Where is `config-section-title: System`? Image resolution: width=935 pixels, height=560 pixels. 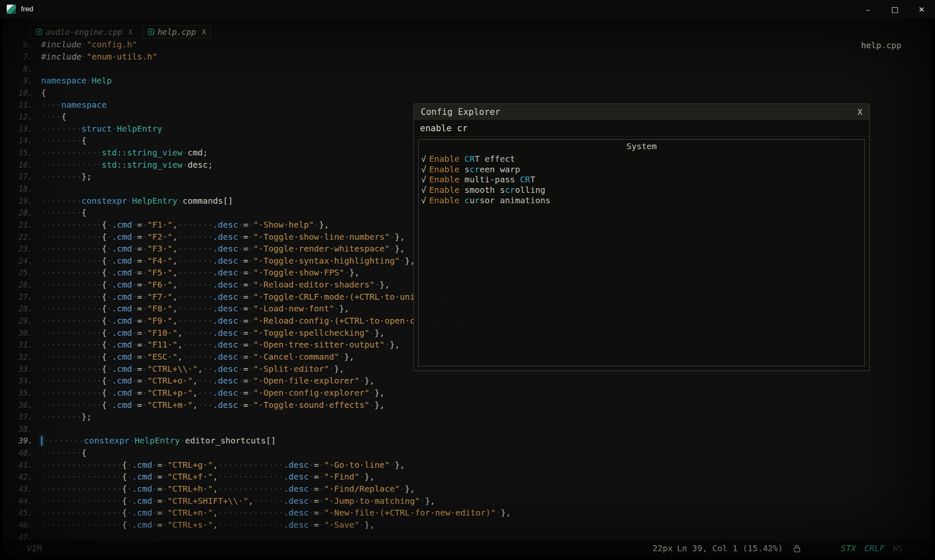 config-section-title: System is located at coordinates (642, 146).